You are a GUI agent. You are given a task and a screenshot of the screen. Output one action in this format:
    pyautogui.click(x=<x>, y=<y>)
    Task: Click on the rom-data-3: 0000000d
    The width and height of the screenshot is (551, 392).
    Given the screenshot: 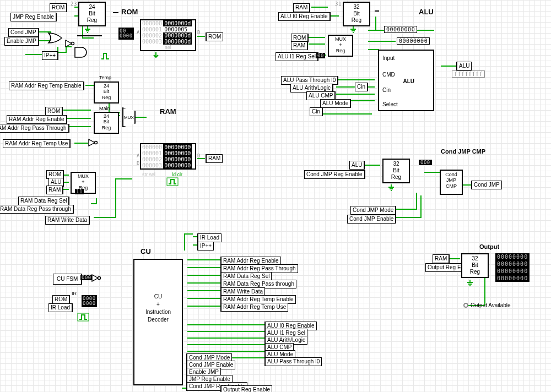 What is the action you would take?
    pyautogui.click(x=177, y=42)
    